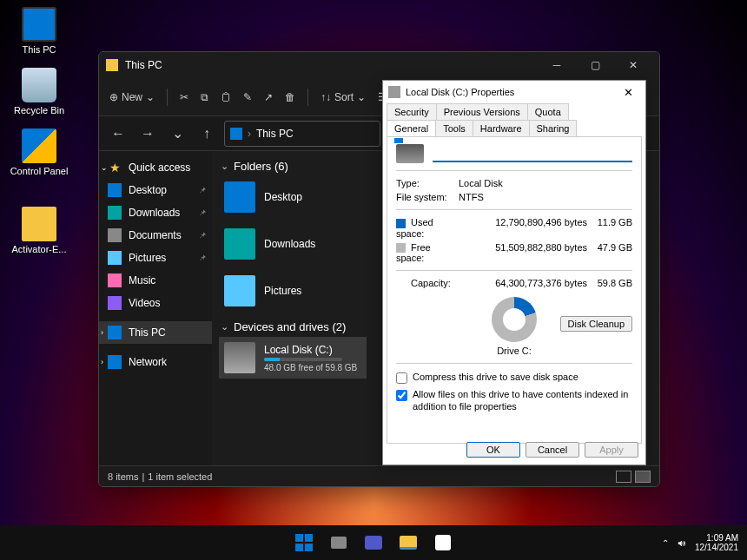  Describe the element at coordinates (526, 283) in the screenshot. I see `capacity-bytes: 64,300,773,376 bytes` at that location.